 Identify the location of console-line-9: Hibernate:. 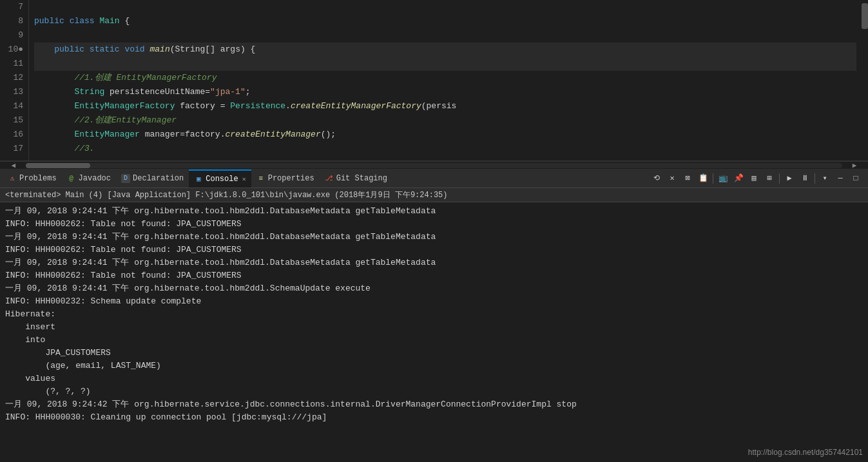
(434, 314).